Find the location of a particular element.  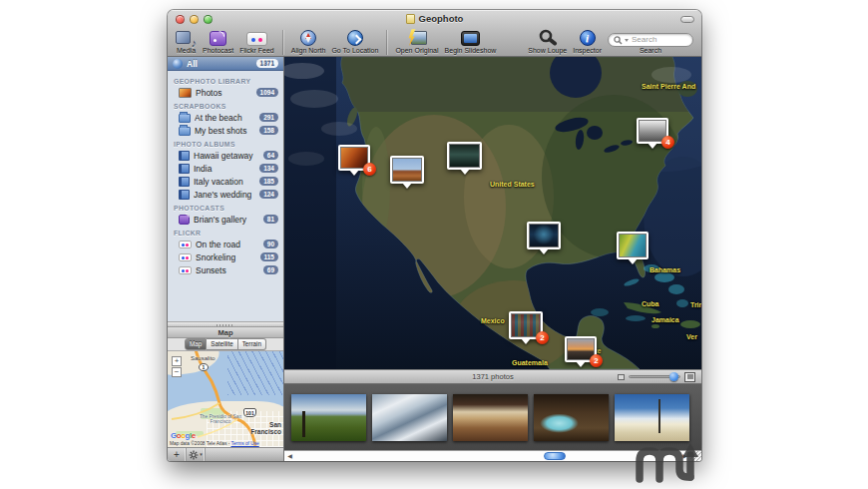

search-icon is located at coordinates (619, 40).